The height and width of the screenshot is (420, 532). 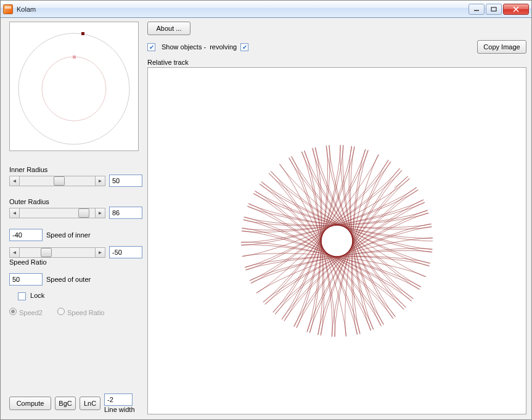 I want to click on outer-radius-label: Outer Radius, so click(x=76, y=202).